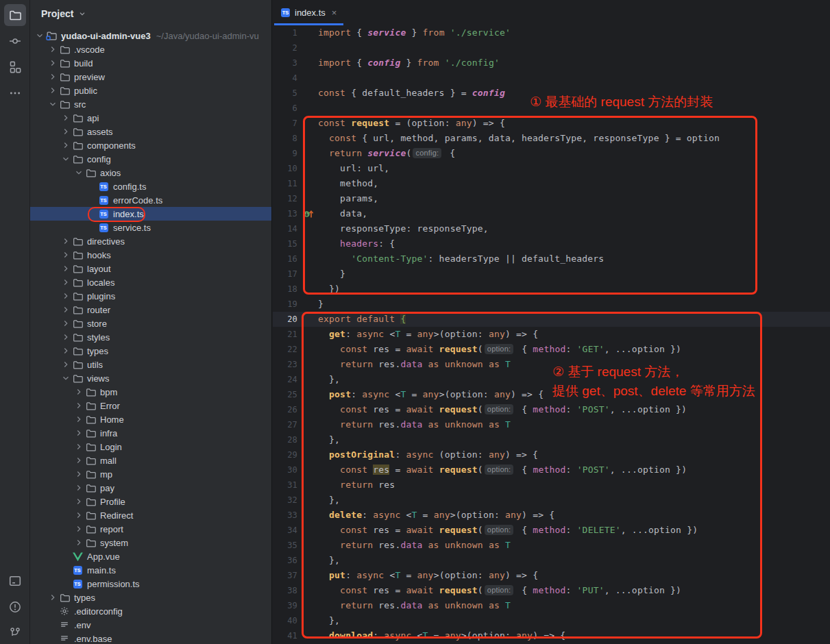 Image resolution: width=830 pixels, height=644 pixels. What do you see at coordinates (151, 200) in the screenshot?
I see `tree-item-errorcode-ts: TSerrorCode.ts` at bounding box center [151, 200].